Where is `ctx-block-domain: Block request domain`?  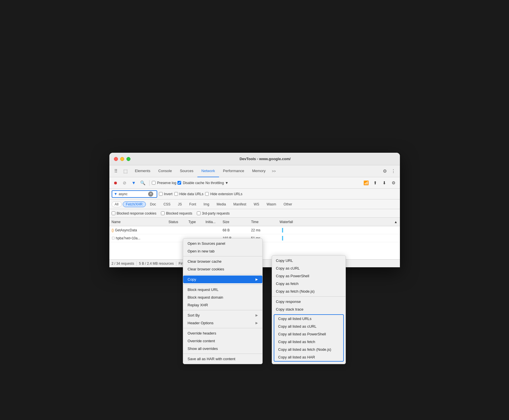
ctx-block-domain: Block request domain is located at coordinates (223, 297).